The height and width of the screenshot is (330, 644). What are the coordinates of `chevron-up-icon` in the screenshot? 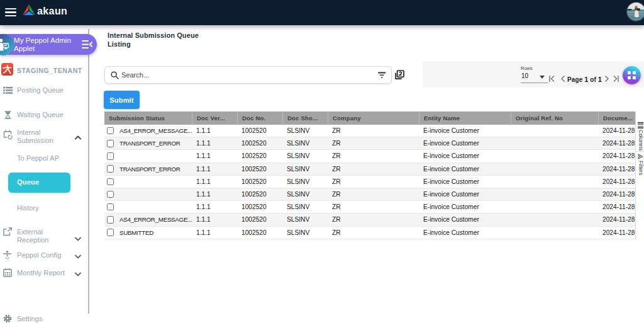 It's located at (78, 137).